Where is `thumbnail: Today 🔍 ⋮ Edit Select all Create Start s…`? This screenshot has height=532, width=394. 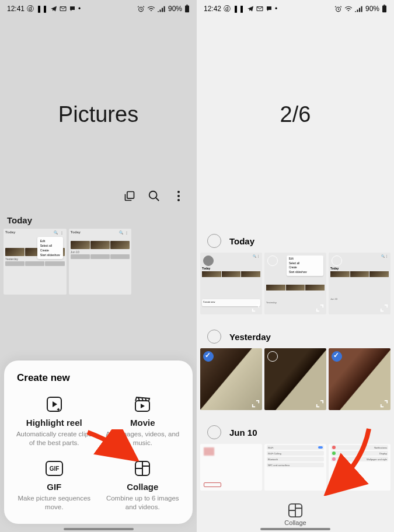
thumbnail: Today 🔍 ⋮ Edit Select all Create Start s… is located at coordinates (35, 261).